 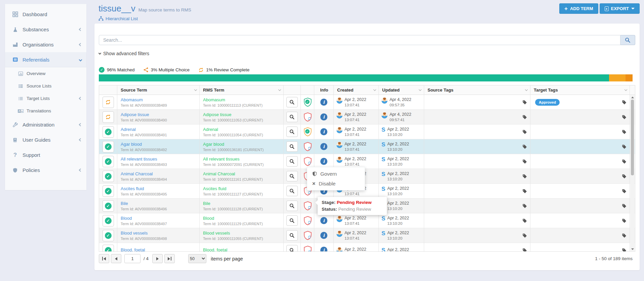 What do you see at coordinates (367, 147) in the screenshot?
I see `table-row: ✓Agar bloodTerm Id: A0V00000003B492Agar …` at bounding box center [367, 147].